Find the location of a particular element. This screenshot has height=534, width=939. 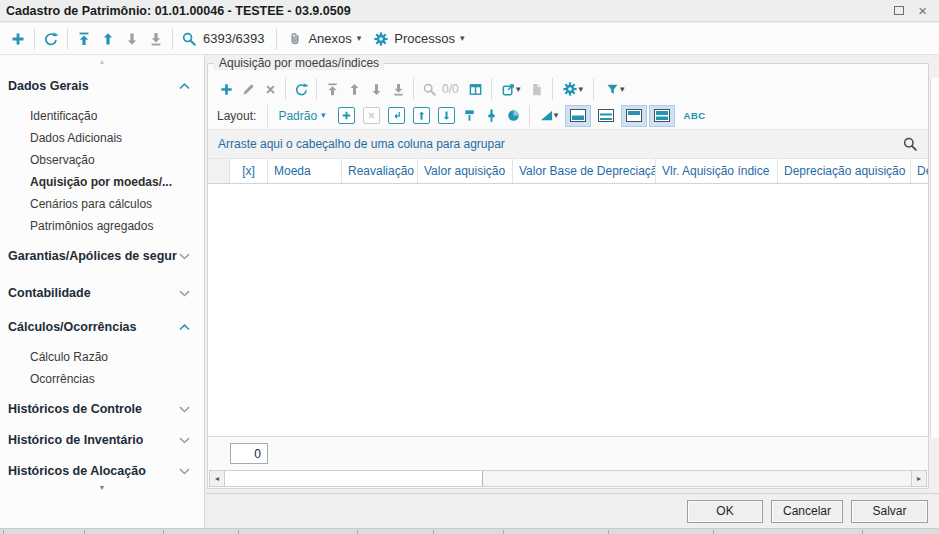

close-icon: × is located at coordinates (922, 11).